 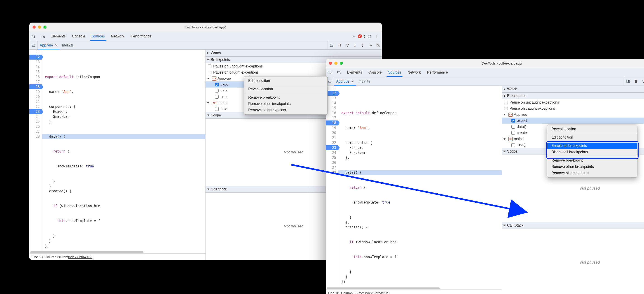 What do you see at coordinates (370, 45) in the screenshot?
I see `step-icon` at bounding box center [370, 45].